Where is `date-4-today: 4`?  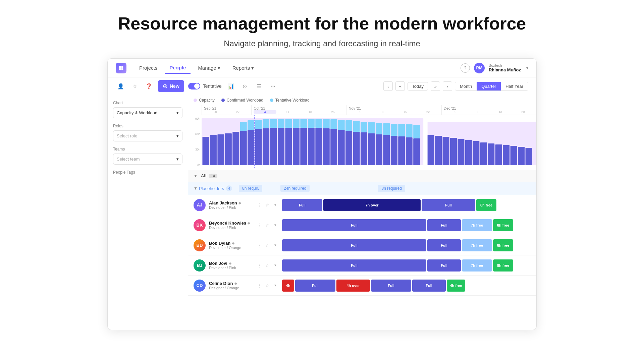 date-4-today: 4 is located at coordinates (265, 112).